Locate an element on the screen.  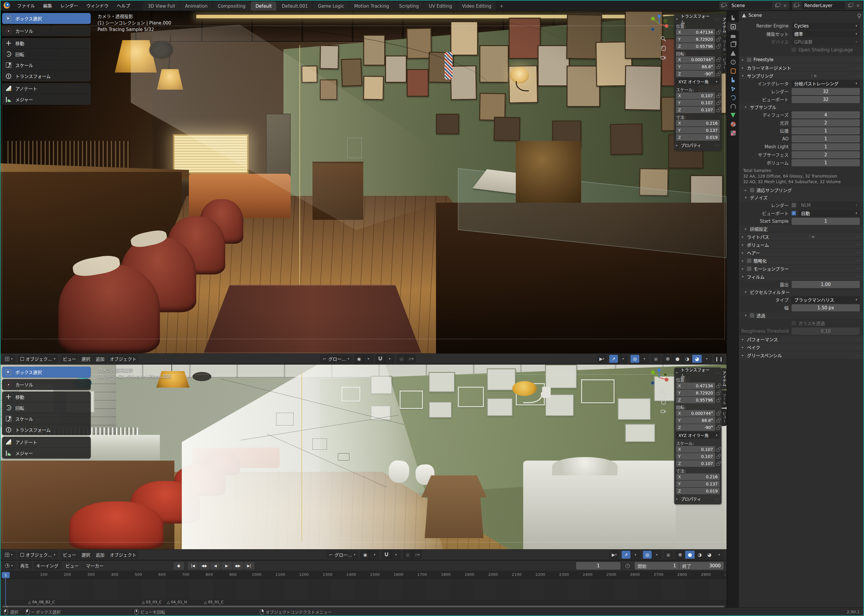
subpanel-advanced: ▸詳細設定 is located at coordinates (801, 229).